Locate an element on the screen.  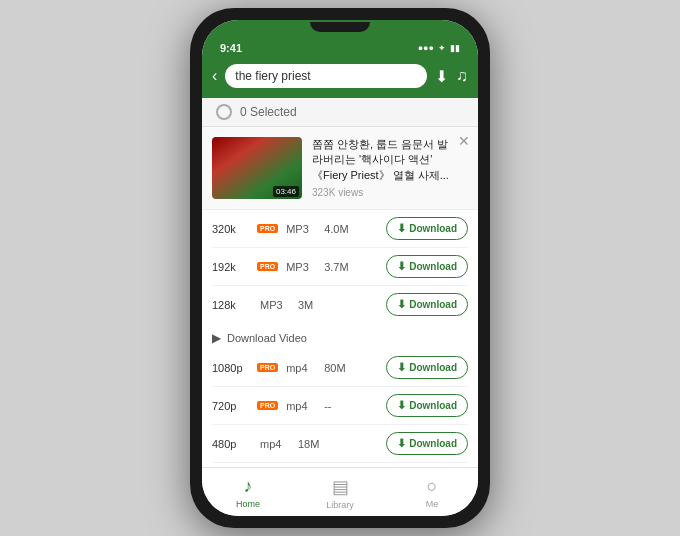
size-label: 18M is located at coordinates (340, 444).